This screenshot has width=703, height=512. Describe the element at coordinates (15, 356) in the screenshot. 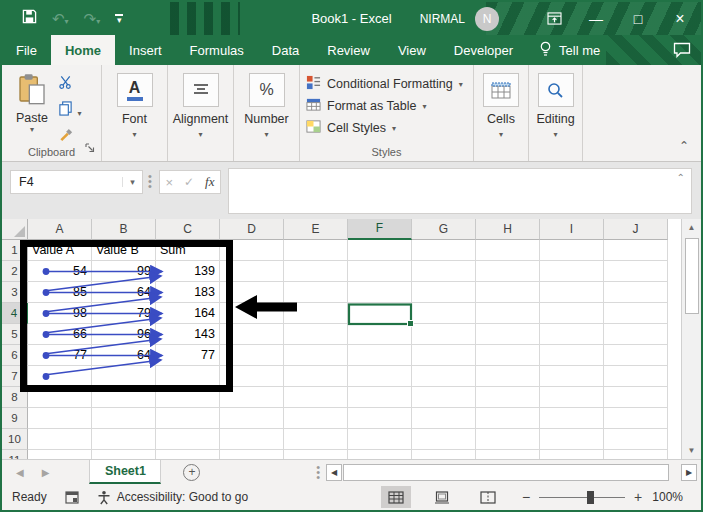

I see `row-header-6: 6` at that location.